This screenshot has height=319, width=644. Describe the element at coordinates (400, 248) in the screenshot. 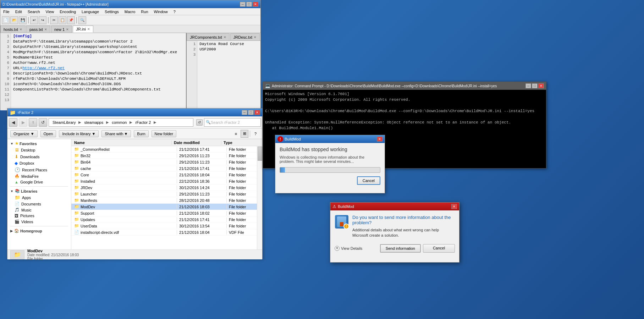

I see `send-information-button: Send information` at that location.